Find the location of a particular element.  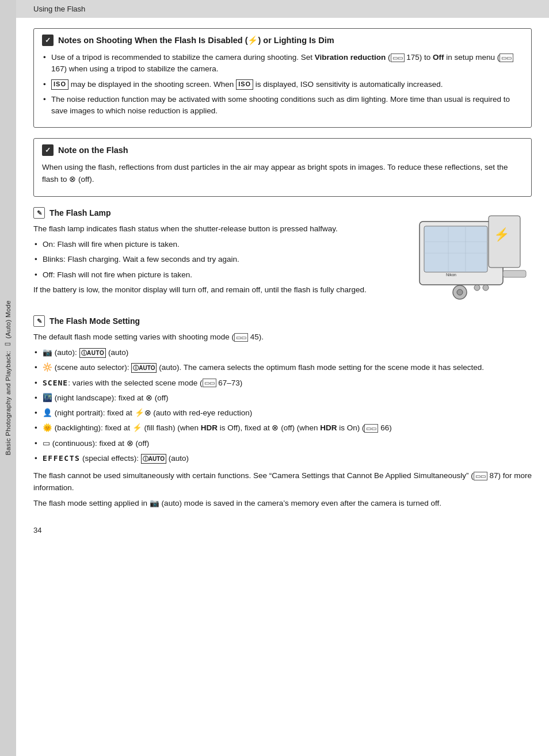

notes-shooting-list: Use of a tripod is recommended to stabil… is located at coordinates (283, 84).